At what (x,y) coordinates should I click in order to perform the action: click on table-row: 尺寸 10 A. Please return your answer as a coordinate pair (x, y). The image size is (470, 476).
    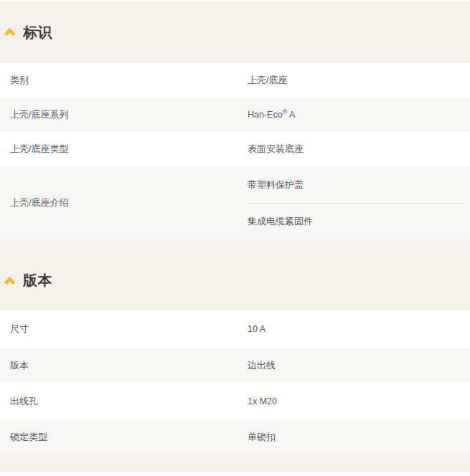
    Looking at the image, I should click on (235, 329).